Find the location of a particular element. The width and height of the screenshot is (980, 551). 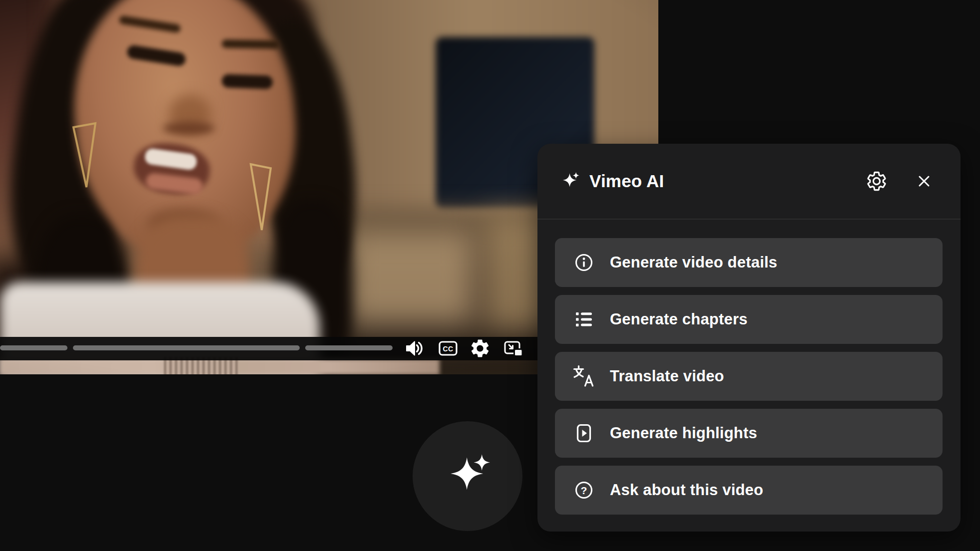

pip-button is located at coordinates (514, 348).